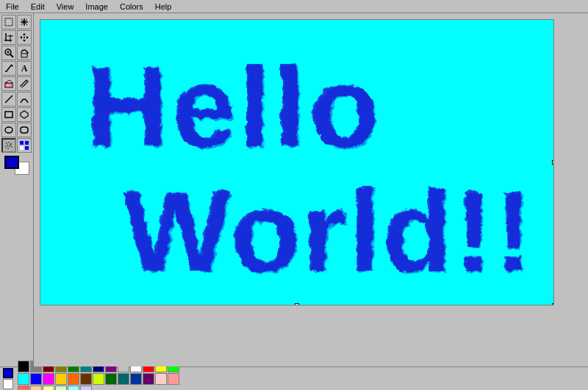  I want to click on tool-rect, so click(9, 115).